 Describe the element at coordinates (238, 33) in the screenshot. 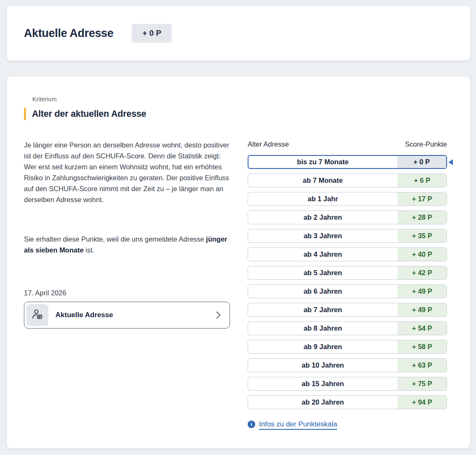

I see `header-card: Aktuelle Adresse + 0 P` at that location.